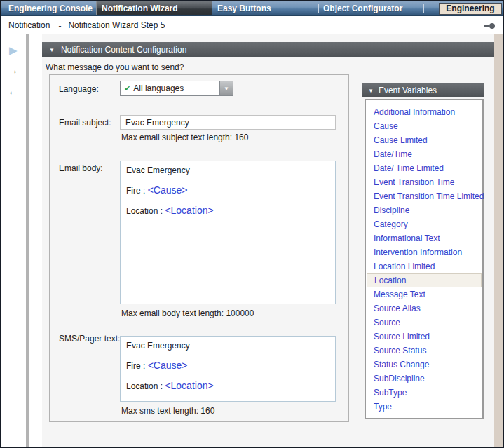  I want to click on event-variable-item: Source Status, so click(424, 351).